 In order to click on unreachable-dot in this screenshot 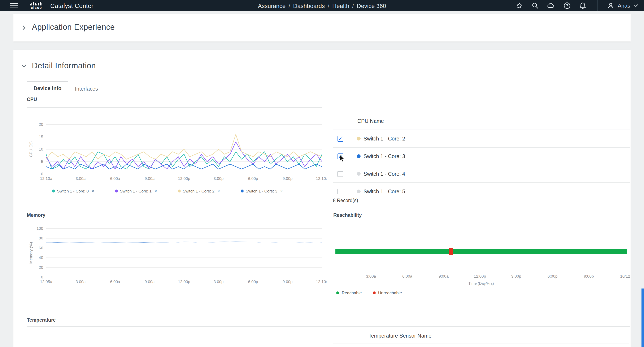, I will do `click(374, 293)`.